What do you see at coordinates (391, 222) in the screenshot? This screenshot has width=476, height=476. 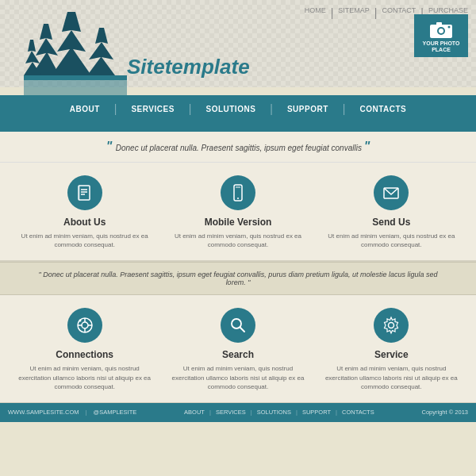 I see `feature-title-send: Send Us` at bounding box center [391, 222].